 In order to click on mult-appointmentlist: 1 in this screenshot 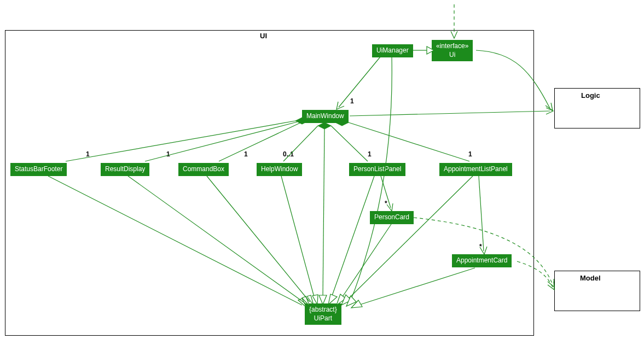, I will do `click(471, 154)`.